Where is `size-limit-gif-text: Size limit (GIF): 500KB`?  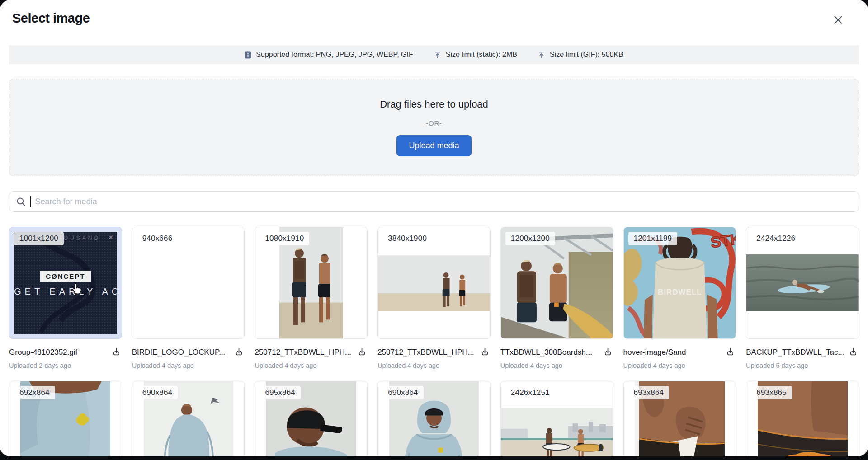
size-limit-gif-text: Size limit (GIF): 500KB is located at coordinates (587, 55).